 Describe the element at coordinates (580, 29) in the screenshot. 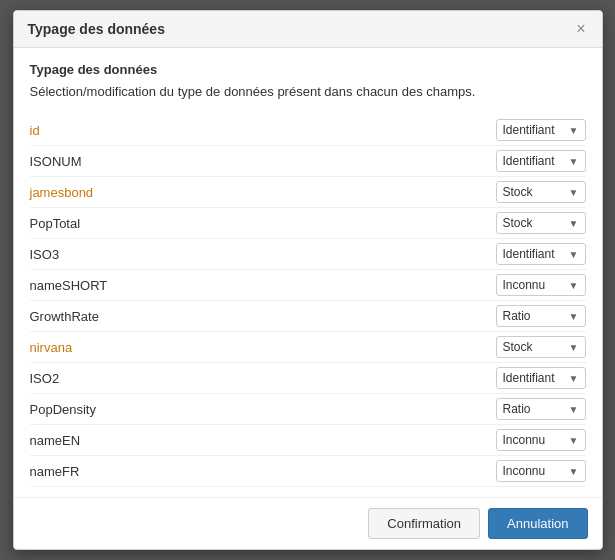

I see `close-button: ×` at that location.